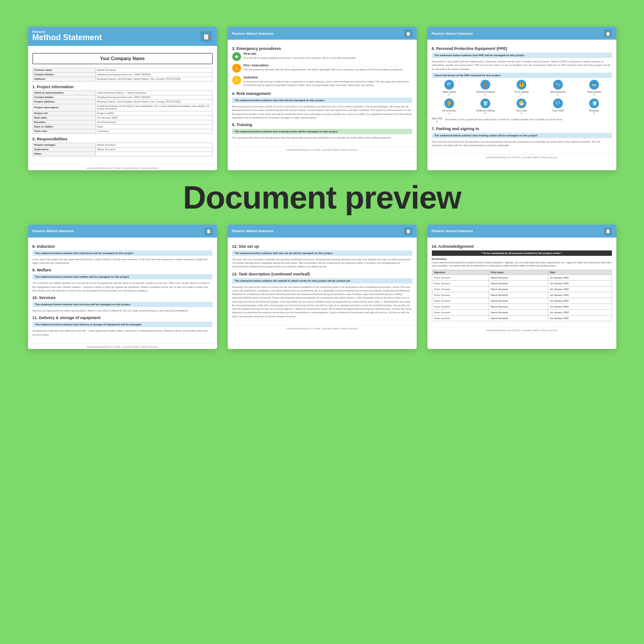 The height and width of the screenshot is (644, 644). I want to click on section5-text: The contractor will ensure that all oper…, so click(322, 138).